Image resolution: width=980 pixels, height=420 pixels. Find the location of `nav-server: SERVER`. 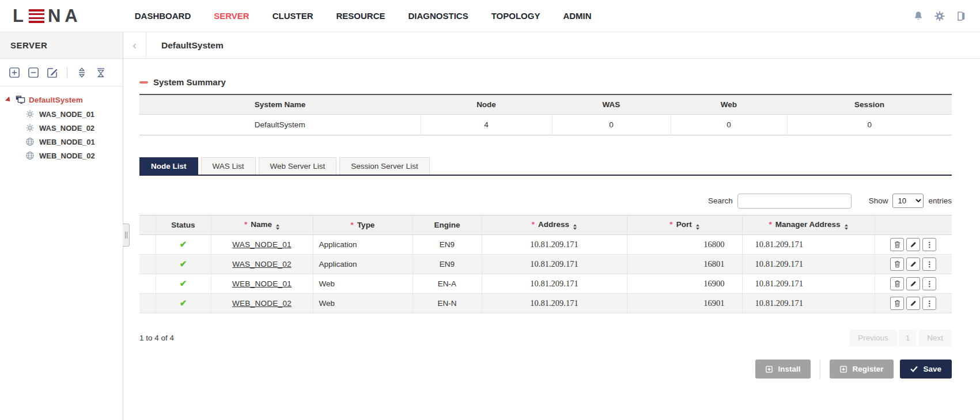

nav-server: SERVER is located at coordinates (232, 16).